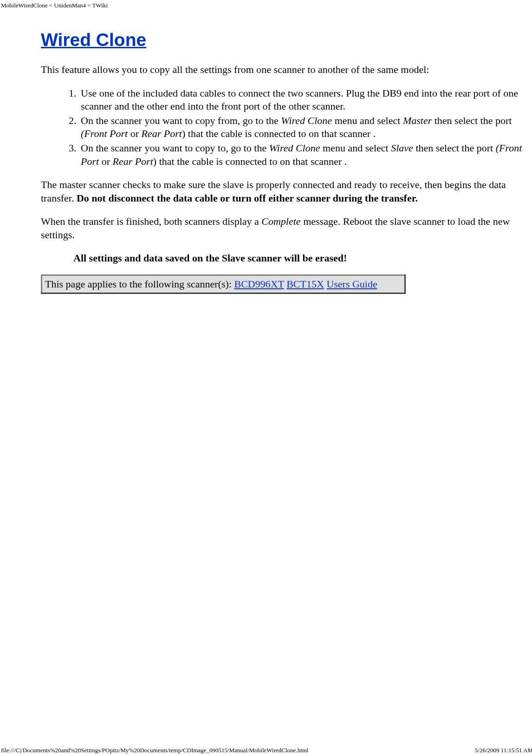 This screenshot has width=532, height=756. I want to click on steps-list: Use one of the included data cables to c…, so click(282, 128).